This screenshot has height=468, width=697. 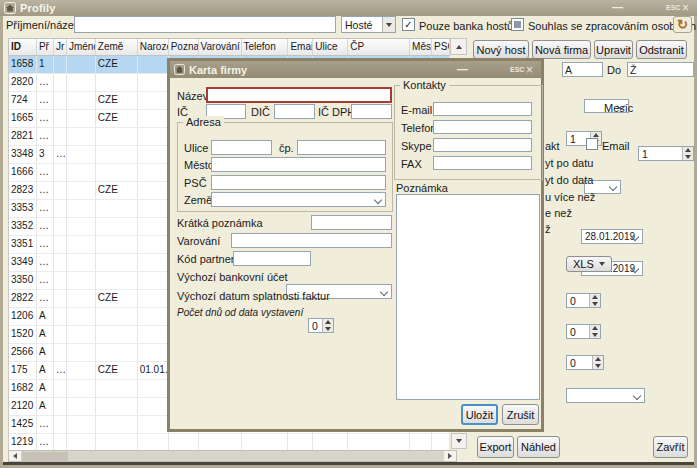 I want to click on column-header-naroze: Naroze, so click(x=154, y=47).